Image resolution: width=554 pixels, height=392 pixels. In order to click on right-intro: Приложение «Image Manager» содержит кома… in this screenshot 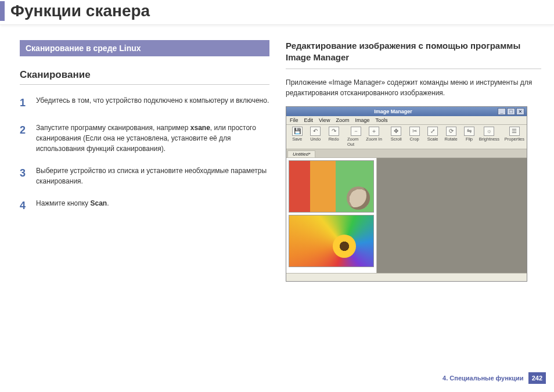, I will do `click(413, 88)`.